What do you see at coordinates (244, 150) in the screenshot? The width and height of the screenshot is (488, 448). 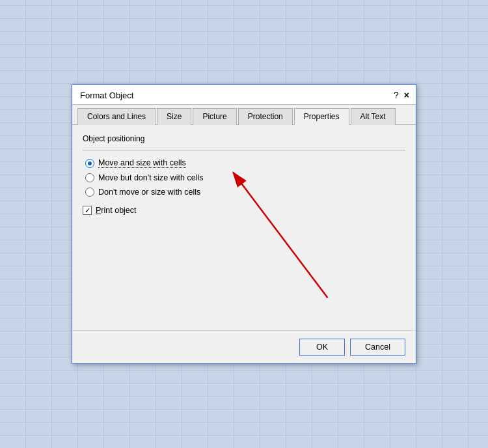 I see `section-divider` at bounding box center [244, 150].